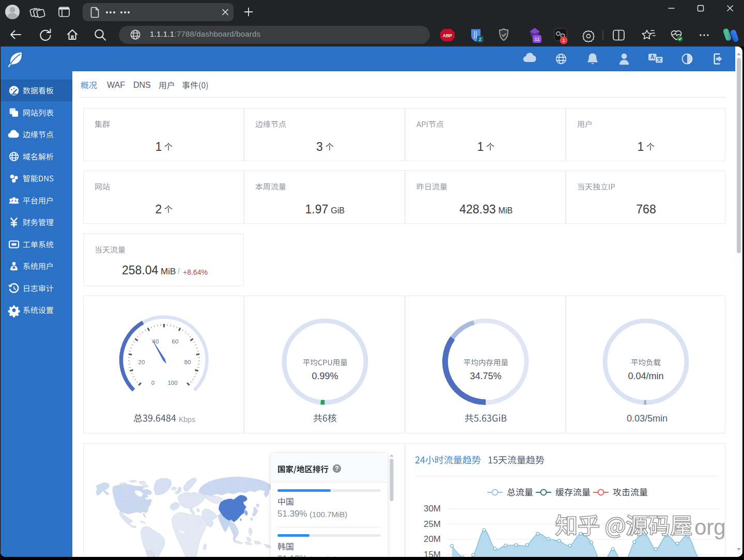  Describe the element at coordinates (188, 362) in the screenshot. I see `svg-text: 80` at that location.